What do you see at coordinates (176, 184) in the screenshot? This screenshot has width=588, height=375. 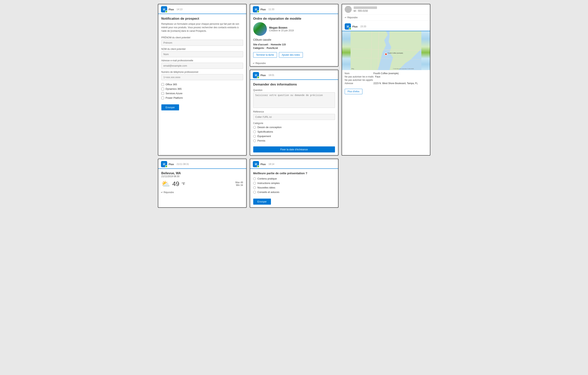 I see `weather-temperature: 49` at bounding box center [176, 184].